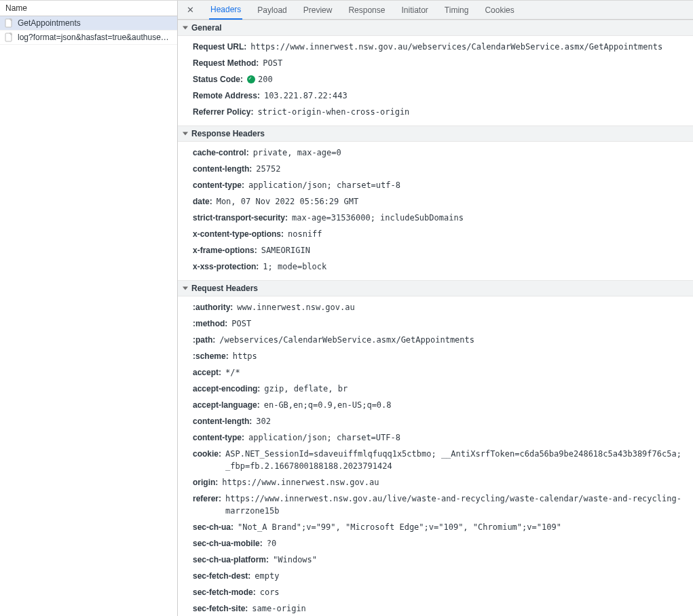 The image size is (693, 616). Describe the element at coordinates (221, 153) in the screenshot. I see `header-key: cache-control:` at that location.